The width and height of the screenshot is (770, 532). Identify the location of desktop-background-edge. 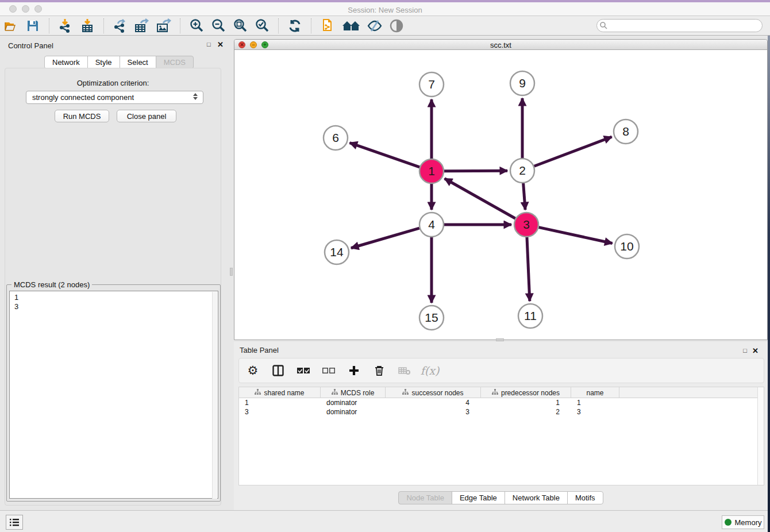
(769, 284).